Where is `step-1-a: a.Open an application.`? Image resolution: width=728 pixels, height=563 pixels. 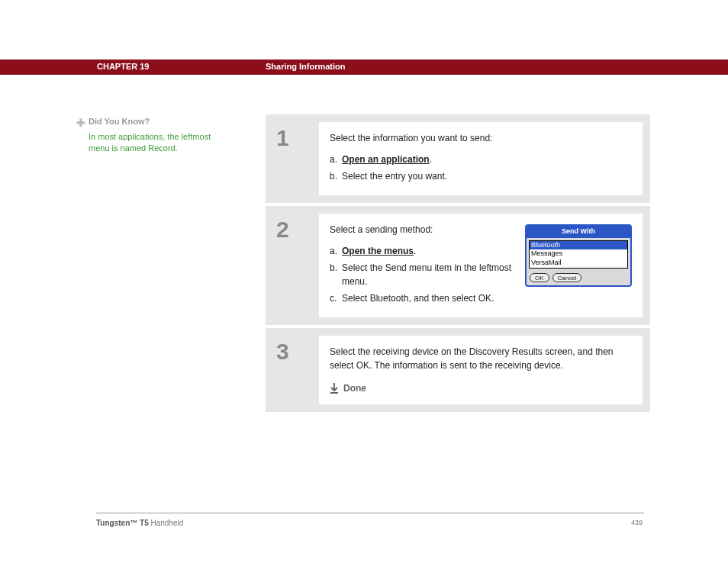
step-1-a: a.Open an application. is located at coordinates (481, 159).